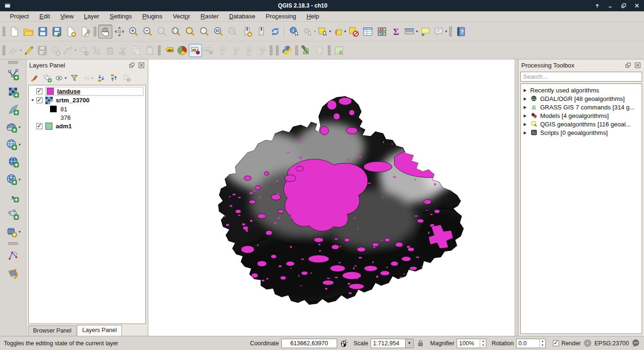 This screenshot has height=350, width=644. What do you see at coordinates (382, 32) in the screenshot?
I see `field-calculator-button` at bounding box center [382, 32].